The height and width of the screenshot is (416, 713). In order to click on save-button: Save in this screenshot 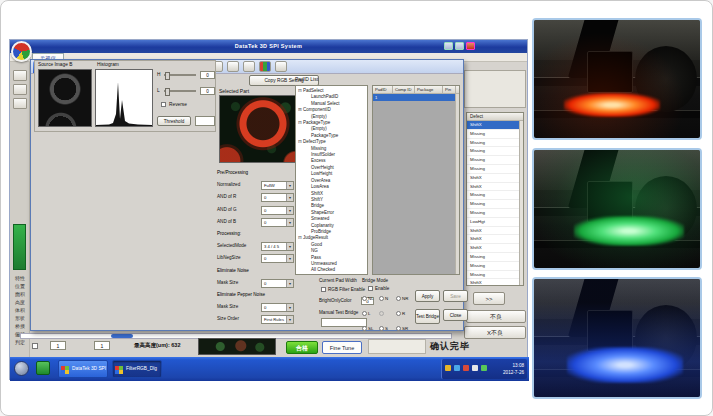, I will do `click(456, 296)`.